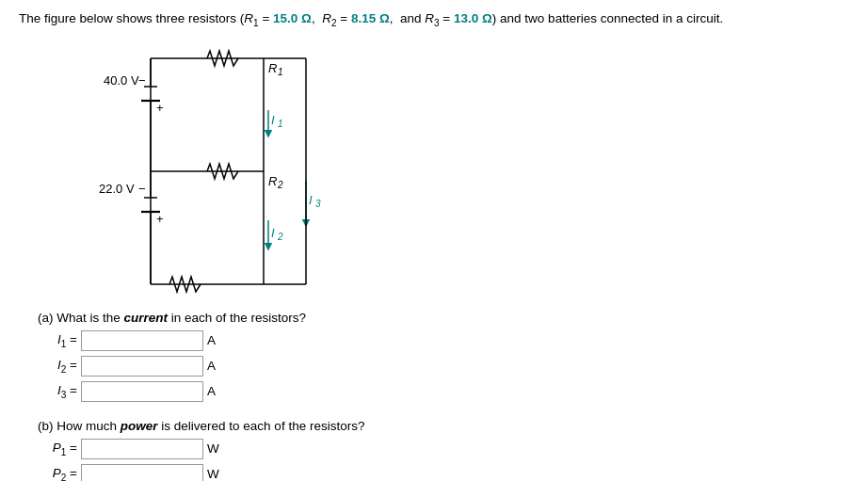  I want to click on i1-input, so click(142, 341).